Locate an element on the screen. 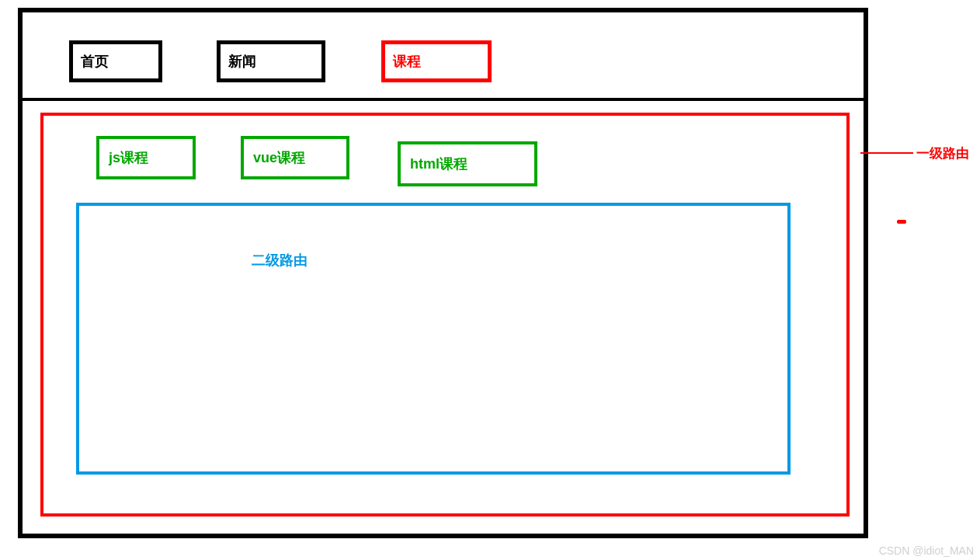  nav-news-box: 新闻 is located at coordinates (271, 61).